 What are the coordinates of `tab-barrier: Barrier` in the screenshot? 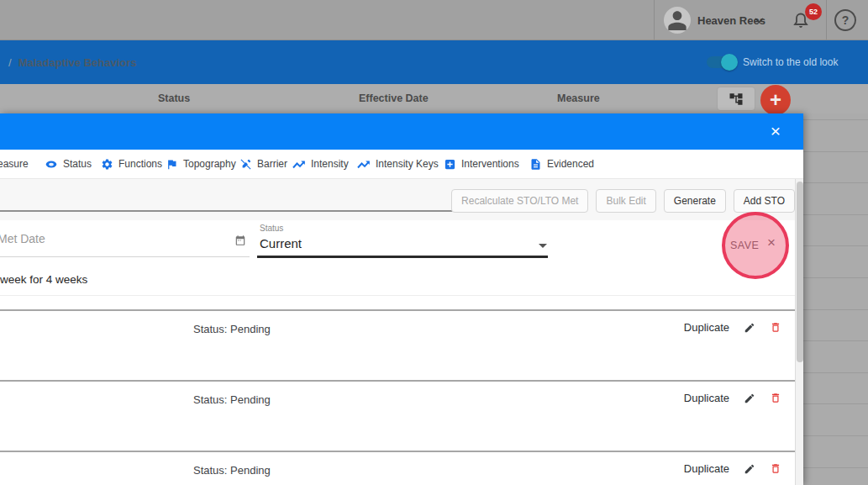 It's located at (264, 164).